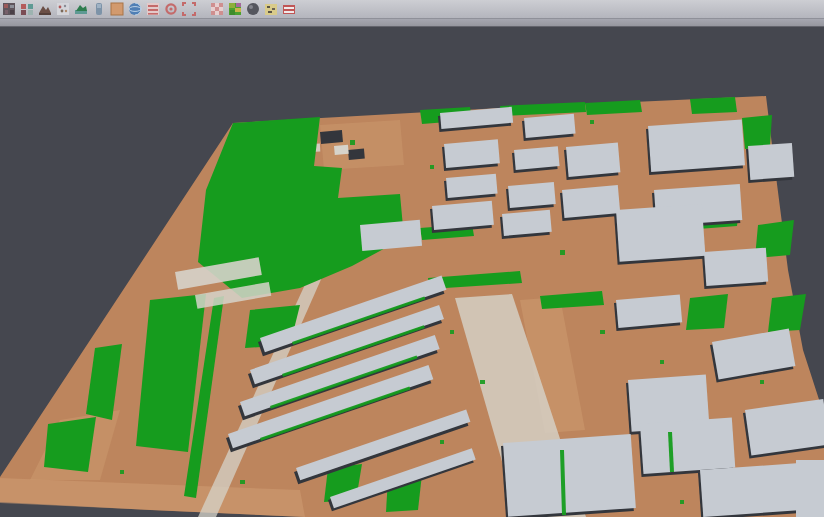  Describe the element at coordinates (253, 9) in the screenshot. I see `sphere-icon` at that location.